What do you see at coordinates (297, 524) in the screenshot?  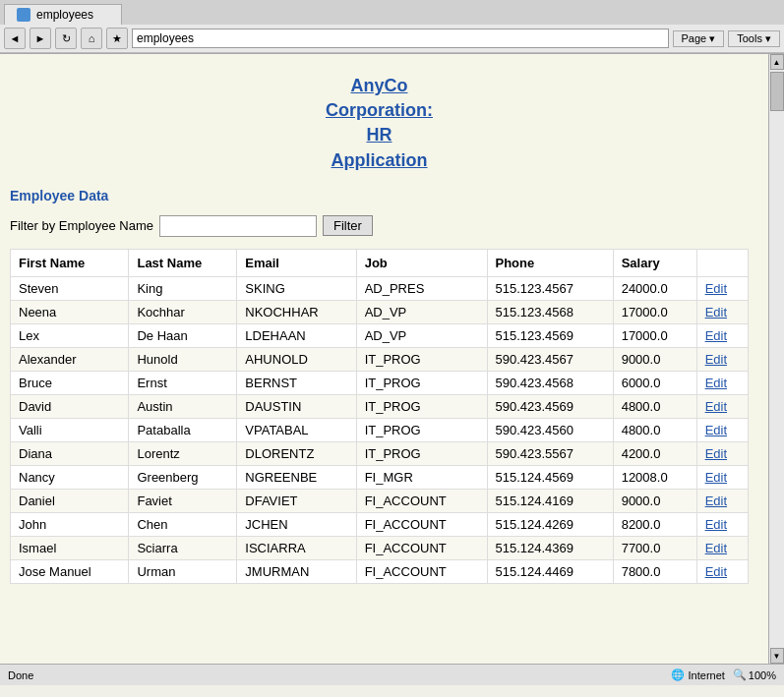 I see `cell-email: JCHEN` at bounding box center [297, 524].